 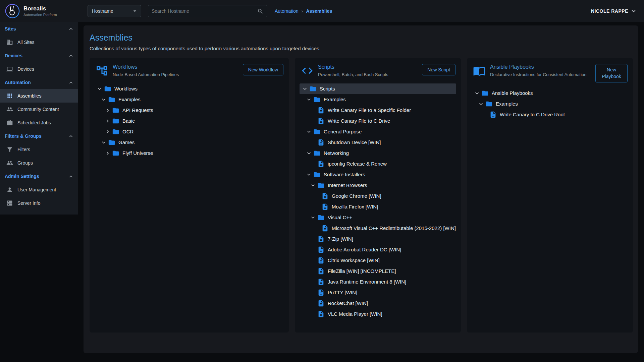 I want to click on search-input, so click(x=205, y=11).